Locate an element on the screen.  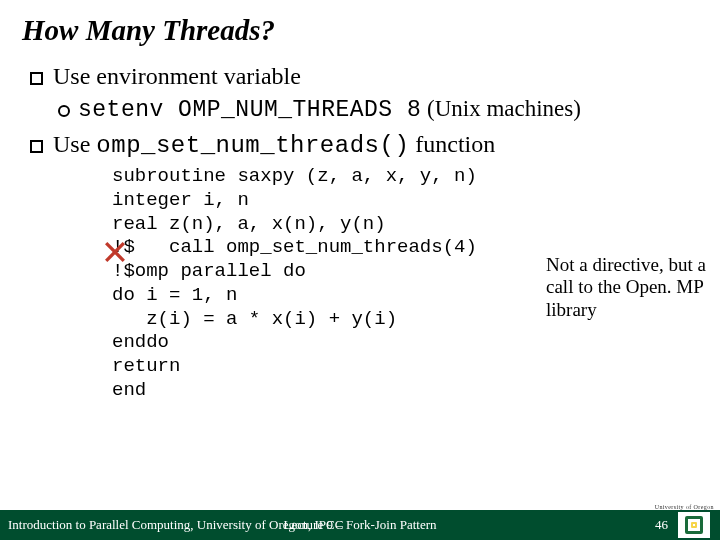
slide-footer: Introduction to Parallel Computing, Univ… is located at coordinates (360, 525).